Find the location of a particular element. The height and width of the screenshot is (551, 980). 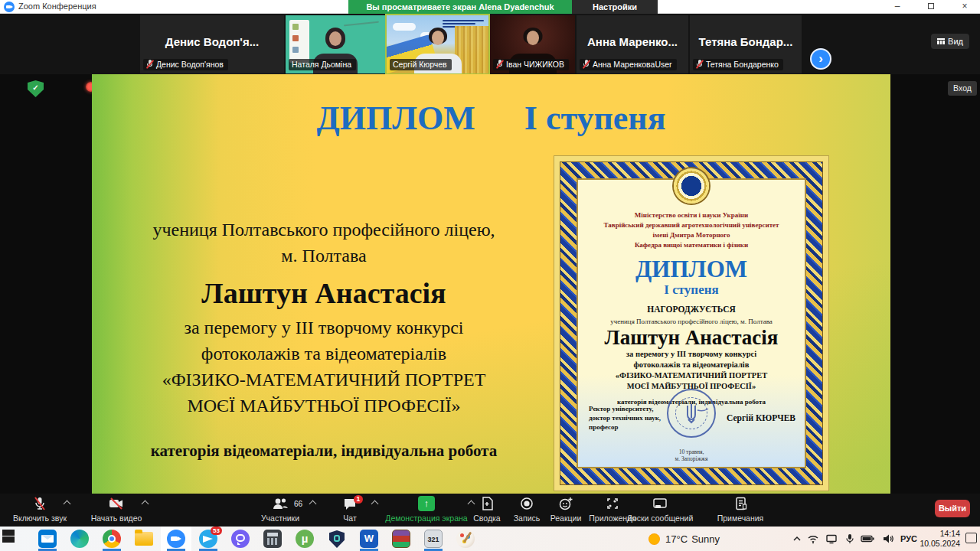

leave-meeting-button: Выйти is located at coordinates (952, 508).